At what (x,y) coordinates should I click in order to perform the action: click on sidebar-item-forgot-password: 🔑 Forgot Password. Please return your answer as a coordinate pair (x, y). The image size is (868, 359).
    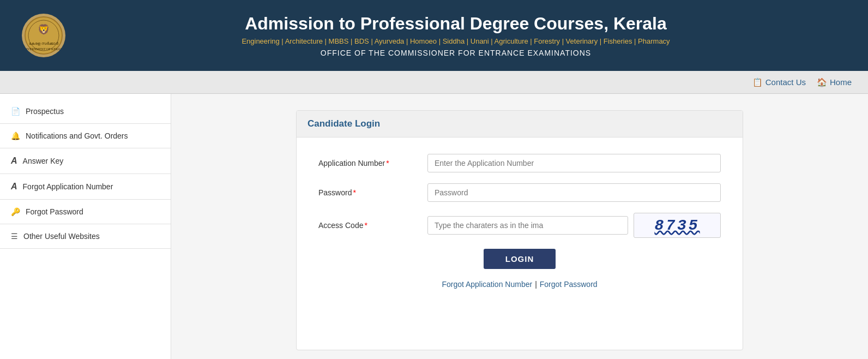
    Looking at the image, I should click on (85, 212).